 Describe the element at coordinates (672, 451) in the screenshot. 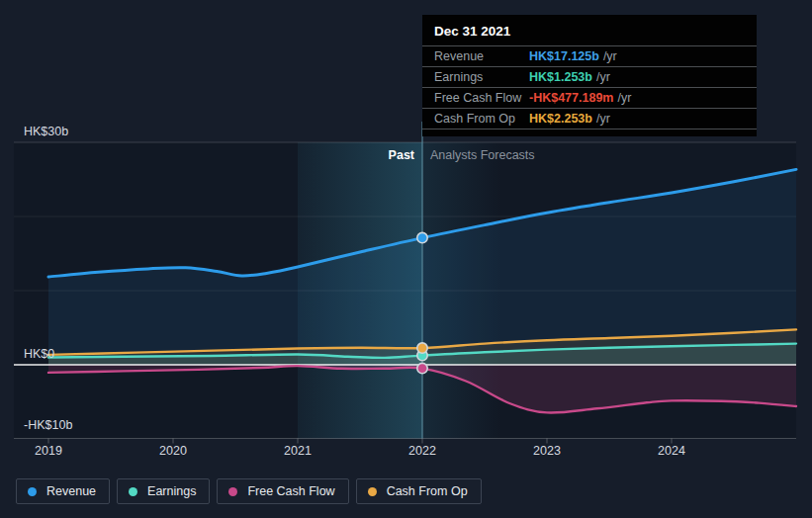

I see `x-axis-label-2024: 2024` at that location.